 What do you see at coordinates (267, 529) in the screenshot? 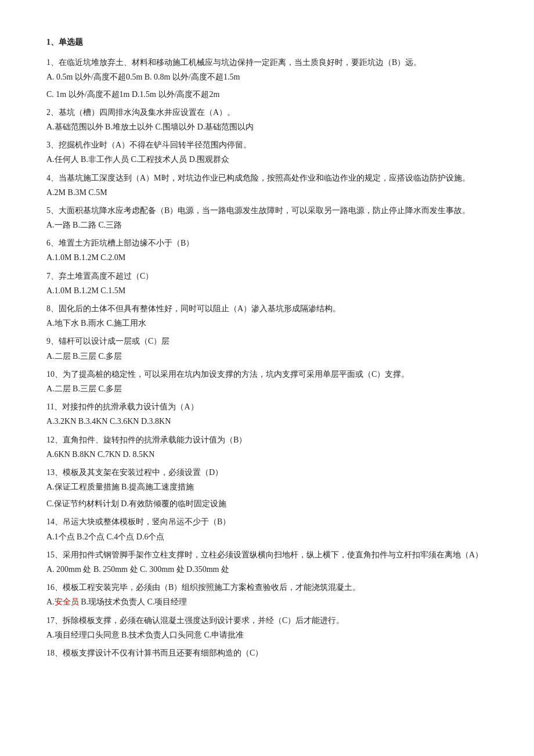
I see `question-block-14: 14、吊运大块或整体模板时，竖向吊运不少于（B）A.1个点 B.2个点 C.4个…` at bounding box center [267, 529].